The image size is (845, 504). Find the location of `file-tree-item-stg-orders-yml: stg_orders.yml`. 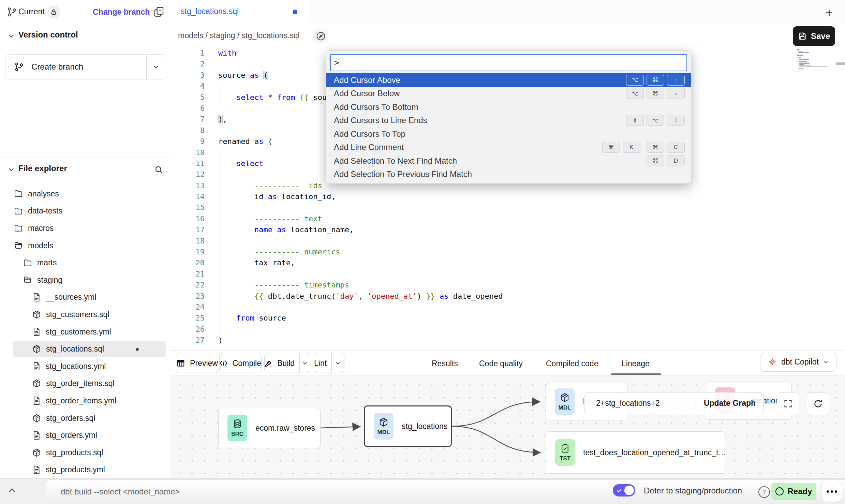

file-tree-item-stg-orders-yml: stg_orders.yml is located at coordinates (85, 435).